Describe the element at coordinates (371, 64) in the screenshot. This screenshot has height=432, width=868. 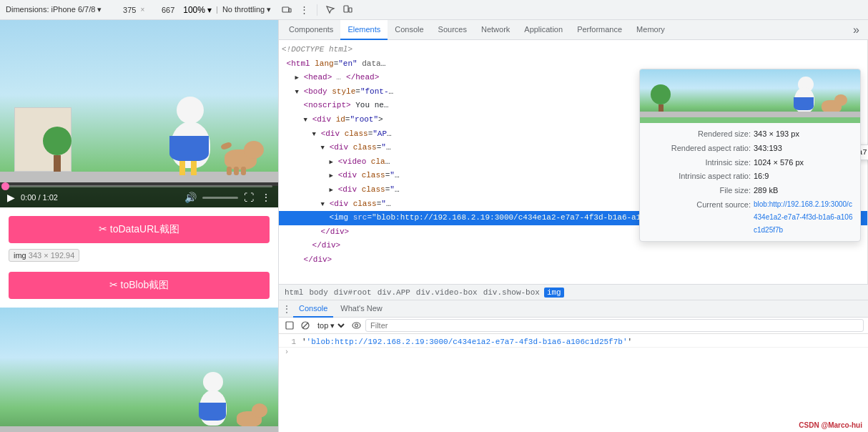
I see `html-data-attr: data` at that location.